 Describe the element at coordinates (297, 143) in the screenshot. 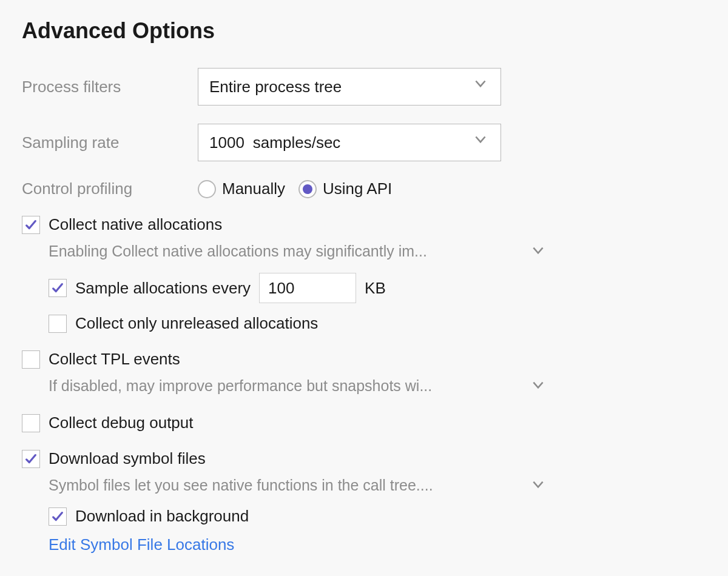

I see `sampling-rate-unit: samples/sec` at that location.